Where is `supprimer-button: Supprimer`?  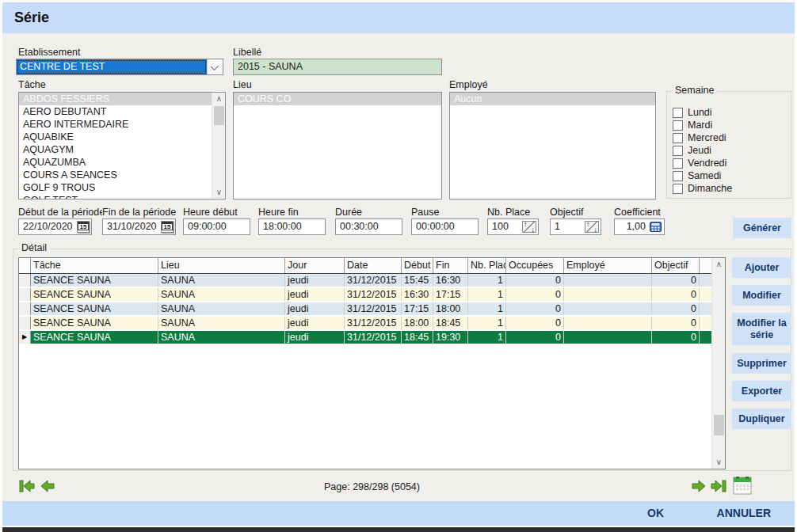 supprimer-button: Supprimer is located at coordinates (762, 363).